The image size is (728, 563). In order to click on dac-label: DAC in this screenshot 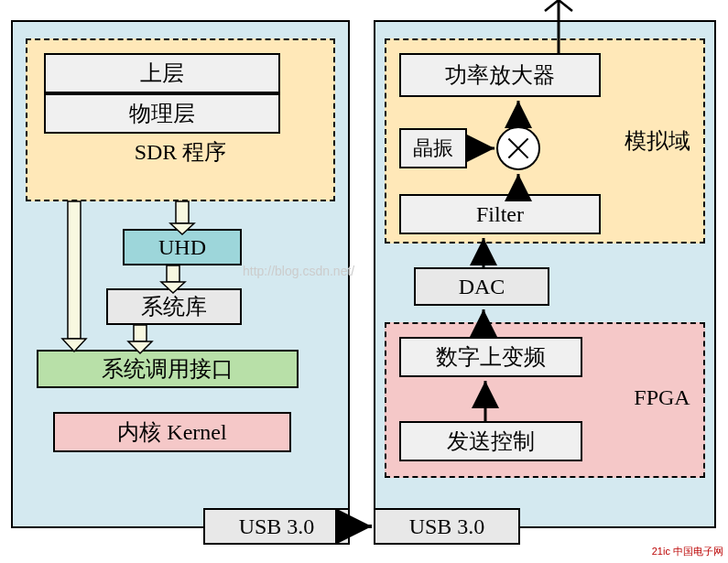, I will do `click(482, 287)`.